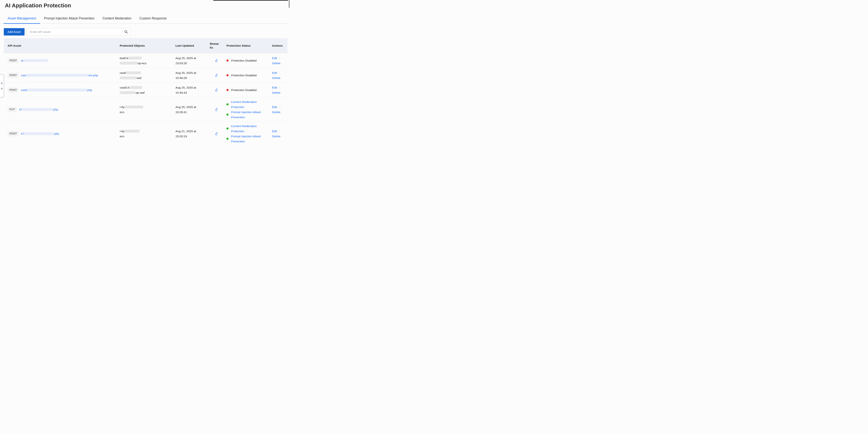 The image size is (868, 434). What do you see at coordinates (148, 75) in the screenshot?
I see `protected-objects-cell: cwaf waf` at bounding box center [148, 75].